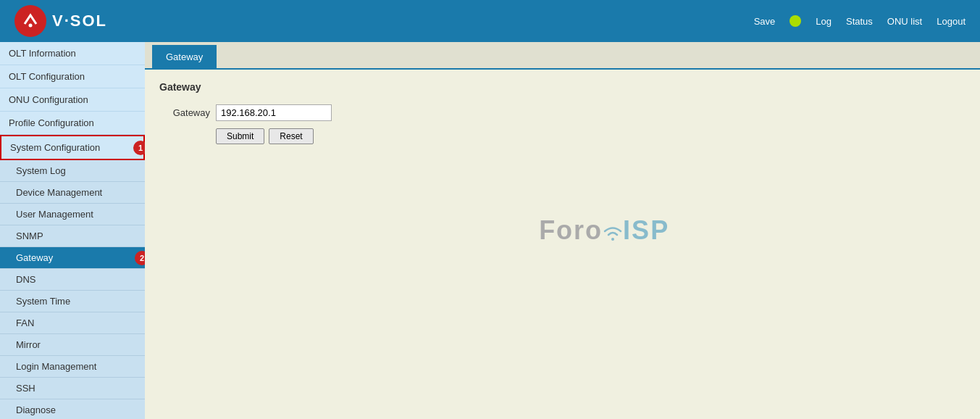 This screenshot has width=980, height=419. Describe the element at coordinates (591, 136) in the screenshot. I see `form-buttons: Submit Reset` at that location.